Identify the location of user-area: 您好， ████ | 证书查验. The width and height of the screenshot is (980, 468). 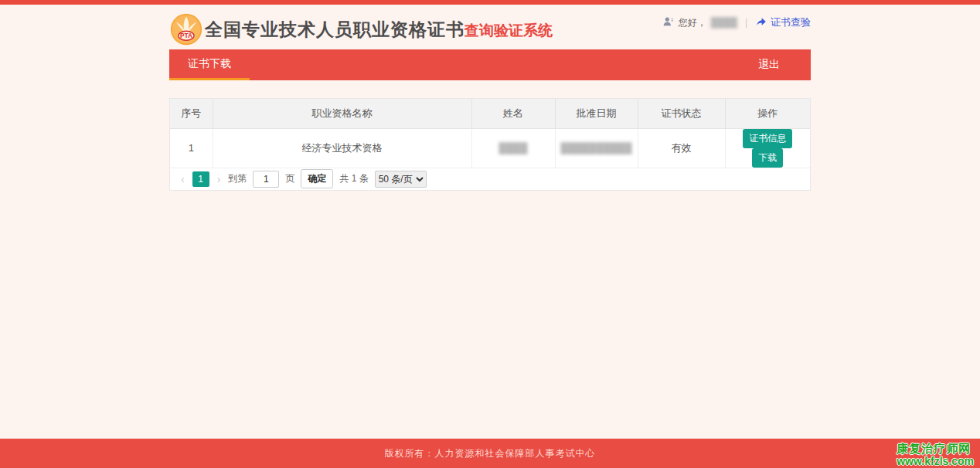
(737, 22).